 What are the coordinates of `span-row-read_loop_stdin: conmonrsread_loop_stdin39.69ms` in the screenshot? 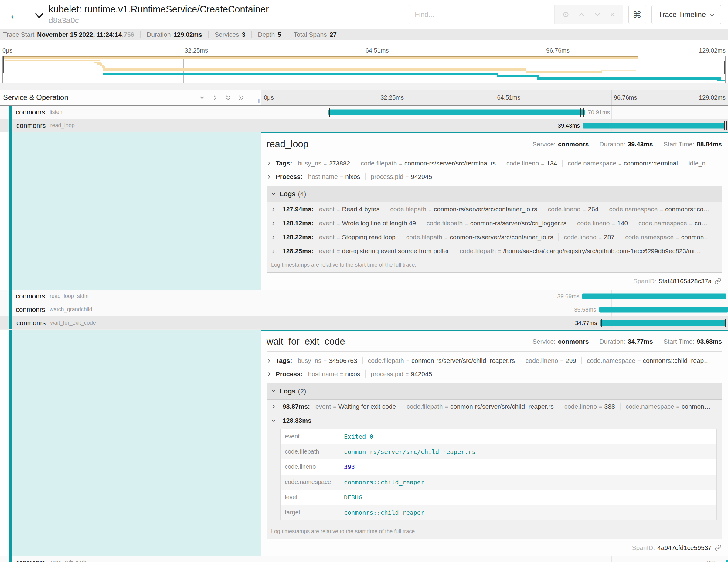 It's located at (364, 296).